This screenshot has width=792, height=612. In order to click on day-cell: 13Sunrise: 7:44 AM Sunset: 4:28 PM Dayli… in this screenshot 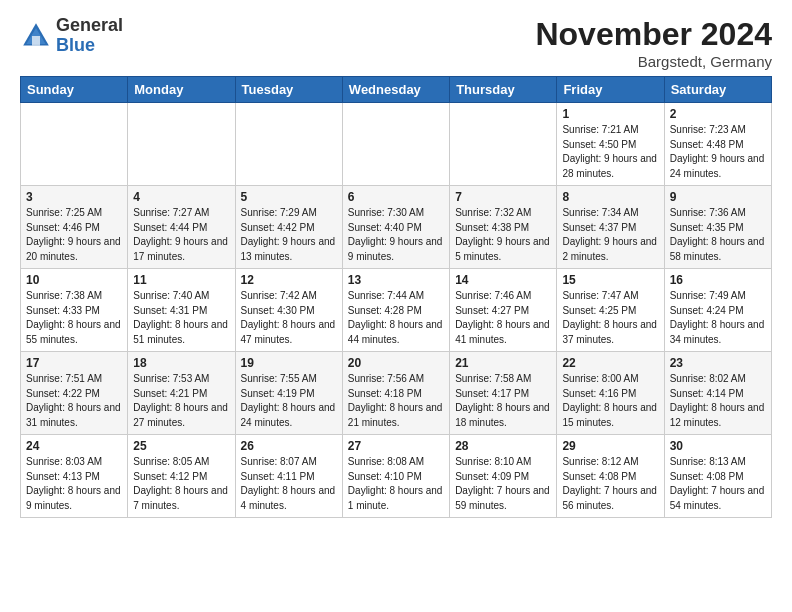, I will do `click(396, 310)`.